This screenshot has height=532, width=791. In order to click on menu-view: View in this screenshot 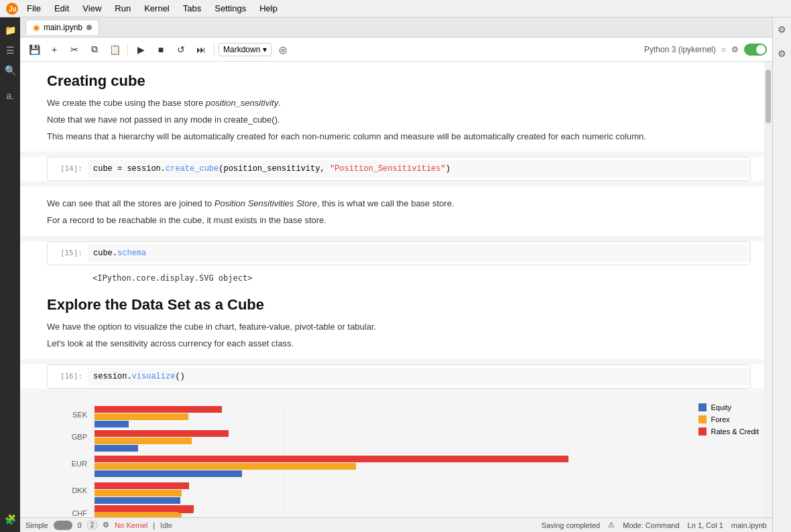, I will do `click(92, 8)`.